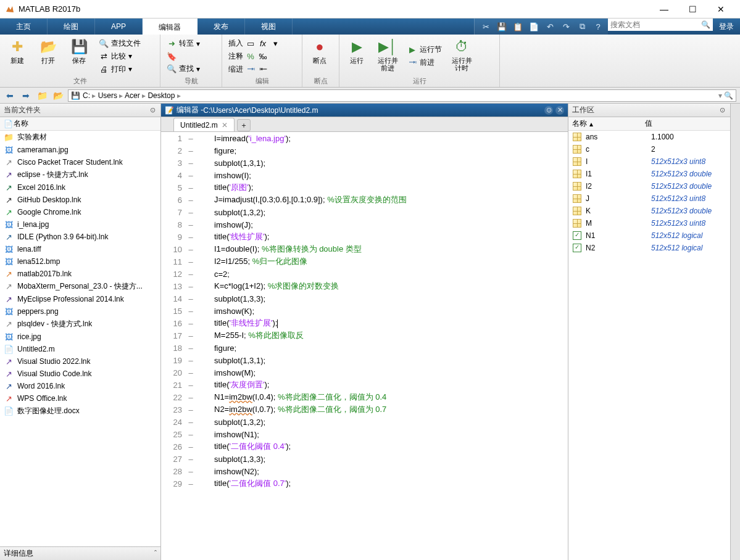 The image size is (740, 560). What do you see at coordinates (156, 554) in the screenshot?
I see `details-expand-icon: ˆ` at bounding box center [156, 554].